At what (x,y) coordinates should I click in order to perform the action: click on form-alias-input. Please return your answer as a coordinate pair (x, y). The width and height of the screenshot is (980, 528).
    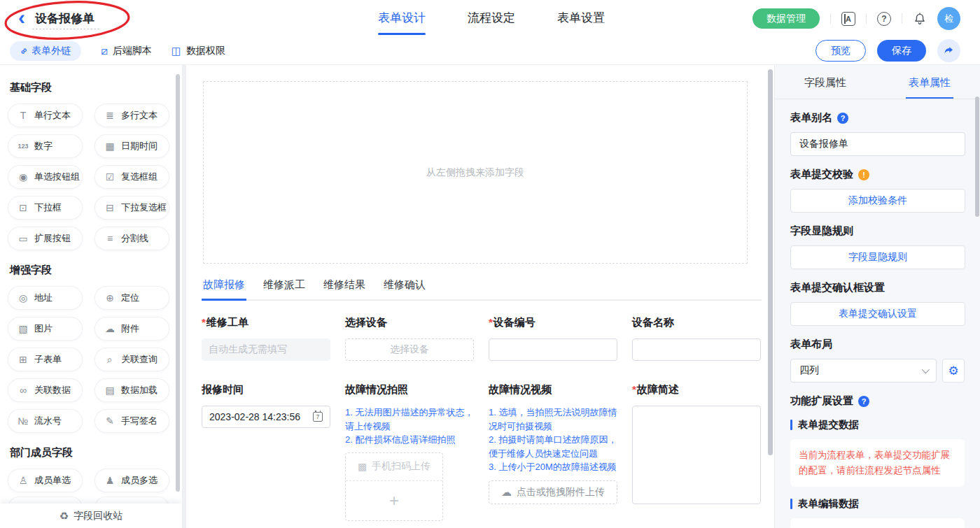
    Looking at the image, I should click on (878, 144).